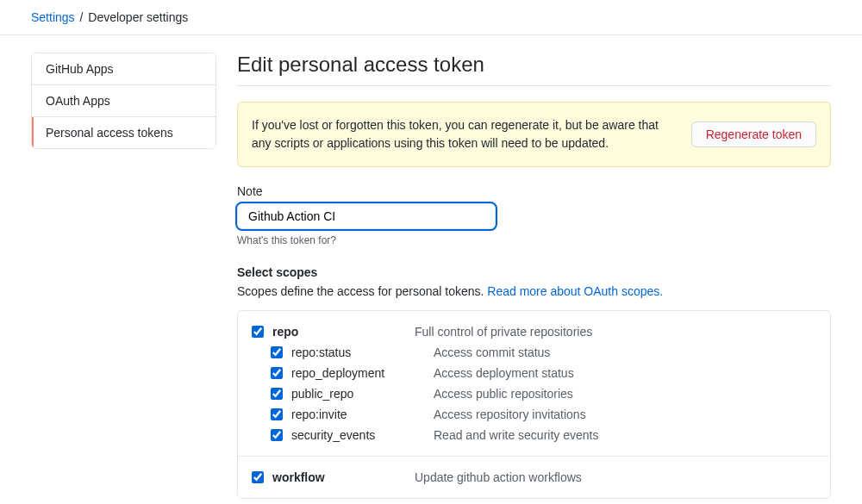 Image resolution: width=862 pixels, height=504 pixels. Describe the element at coordinates (138, 17) in the screenshot. I see `breadcrumb-current: Developer settings` at that location.